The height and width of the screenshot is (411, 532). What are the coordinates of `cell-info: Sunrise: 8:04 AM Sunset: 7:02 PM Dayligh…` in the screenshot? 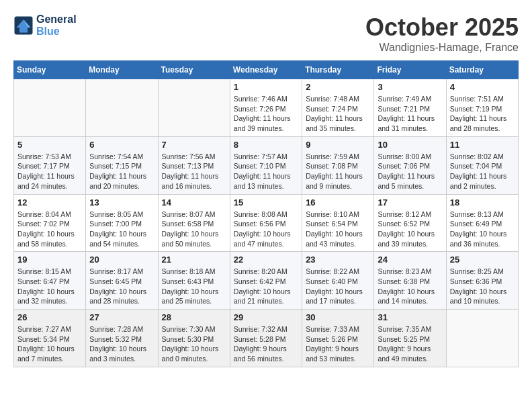 It's located at (50, 230).